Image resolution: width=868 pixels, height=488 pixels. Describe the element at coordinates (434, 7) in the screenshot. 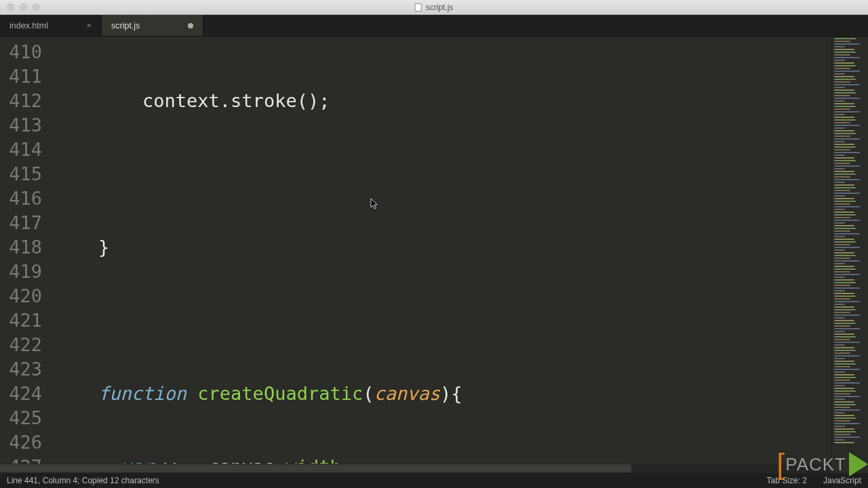

I see `window-title: script.js` at that location.